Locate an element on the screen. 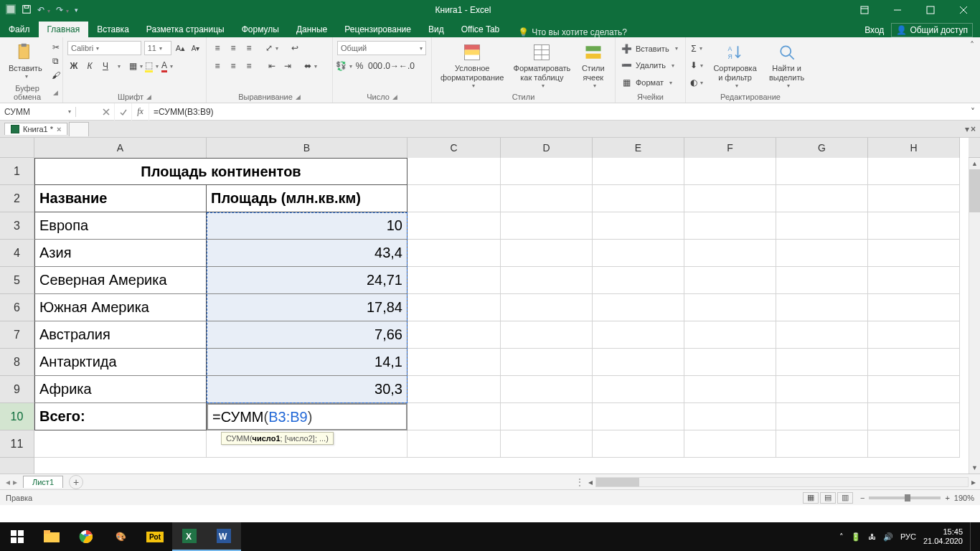 Image resolution: width=980 pixels, height=551 pixels. format-as-table-button: Форматировать как таблицу▾ is located at coordinates (542, 66).